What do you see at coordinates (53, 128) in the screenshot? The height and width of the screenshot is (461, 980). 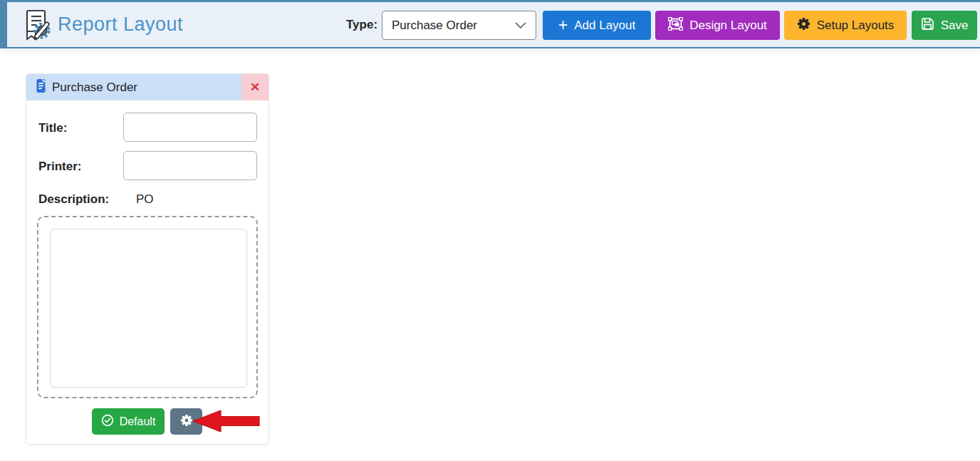 I see `title-label: Title:` at bounding box center [53, 128].